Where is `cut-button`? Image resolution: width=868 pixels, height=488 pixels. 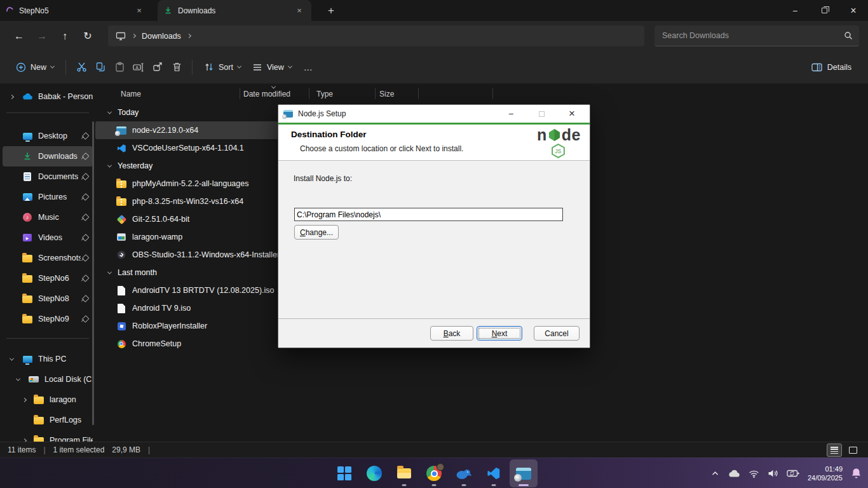 cut-button is located at coordinates (81, 67).